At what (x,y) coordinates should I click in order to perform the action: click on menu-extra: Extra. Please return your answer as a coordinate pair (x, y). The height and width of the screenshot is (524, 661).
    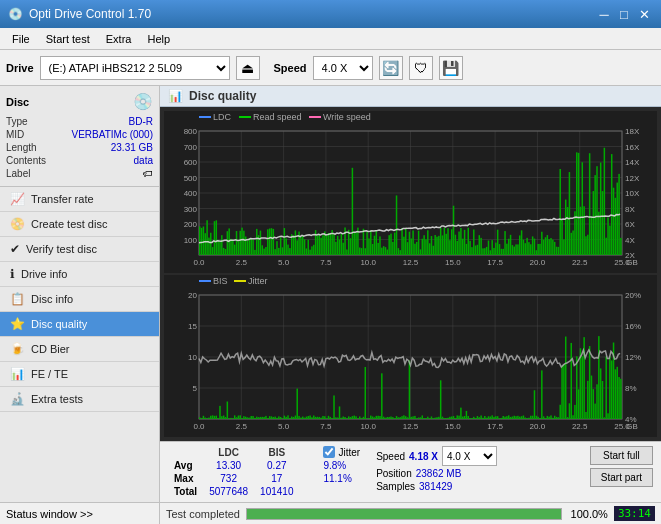
    Looking at the image, I should click on (119, 39).